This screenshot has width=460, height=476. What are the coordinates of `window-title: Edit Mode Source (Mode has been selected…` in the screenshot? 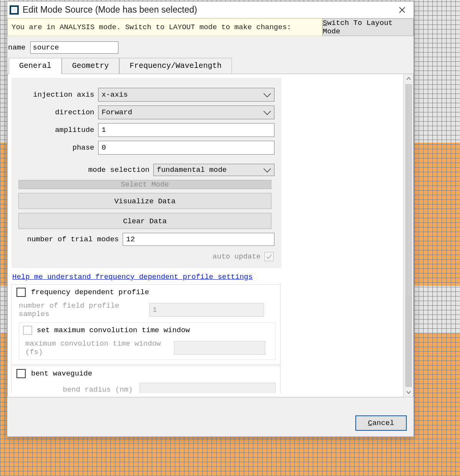 It's located at (208, 10).